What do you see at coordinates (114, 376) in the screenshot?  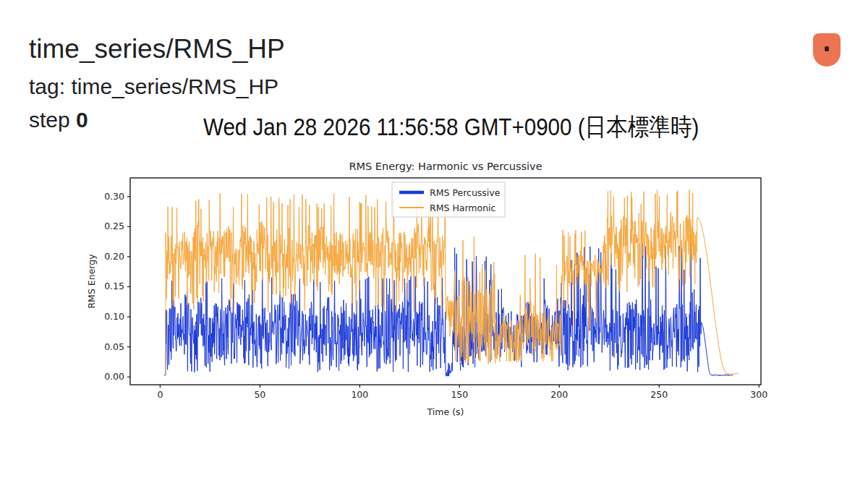 I see `y-tick-label: 0.00` at bounding box center [114, 376].